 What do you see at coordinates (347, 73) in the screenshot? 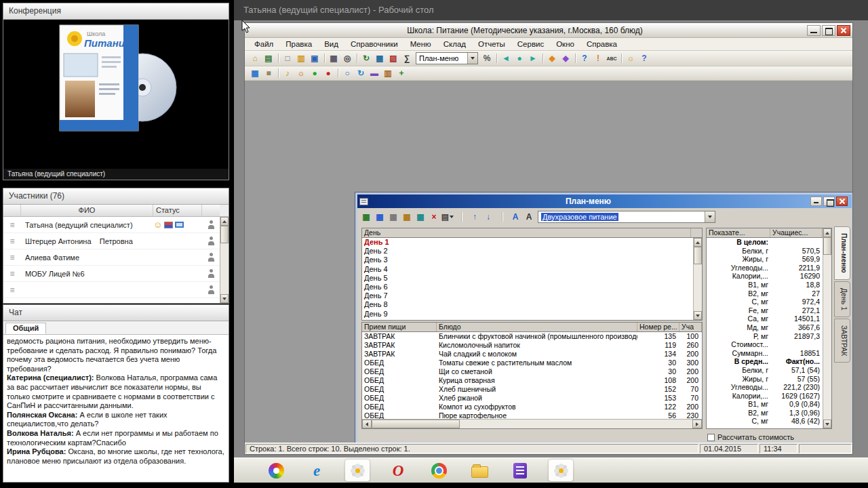
I see `clock-icon: ○` at bounding box center [347, 73].